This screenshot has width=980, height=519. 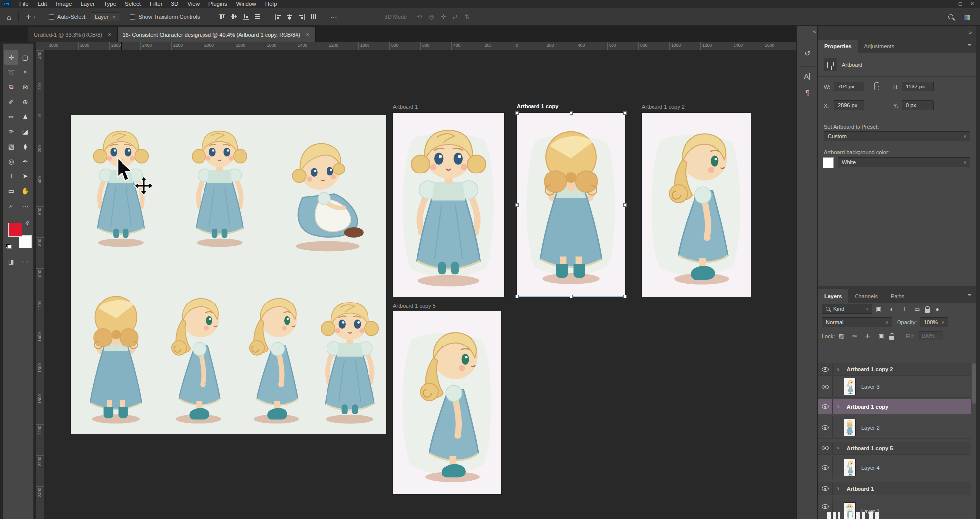 What do you see at coordinates (25, 146) in the screenshot?
I see `blur-tool: ⧫` at bounding box center [25, 146].